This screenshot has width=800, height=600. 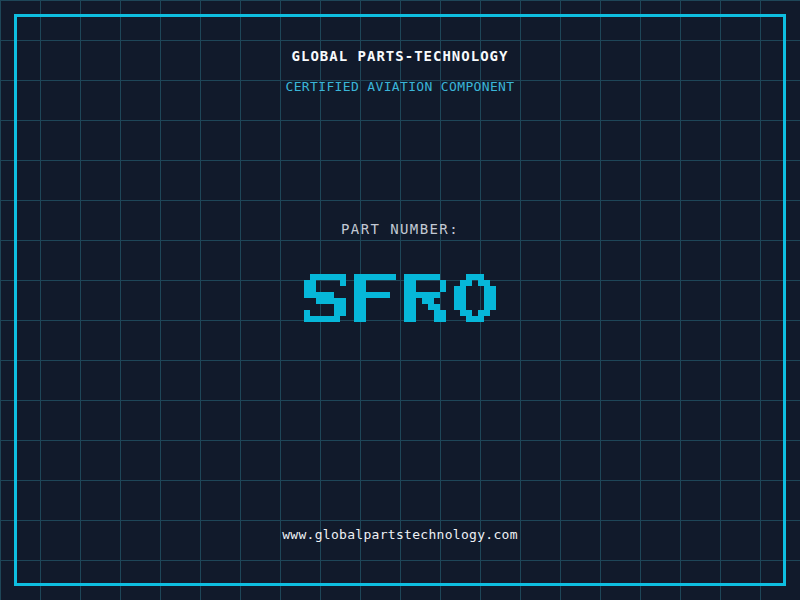 What do you see at coordinates (400, 298) in the screenshot?
I see `part-number-display` at bounding box center [400, 298].